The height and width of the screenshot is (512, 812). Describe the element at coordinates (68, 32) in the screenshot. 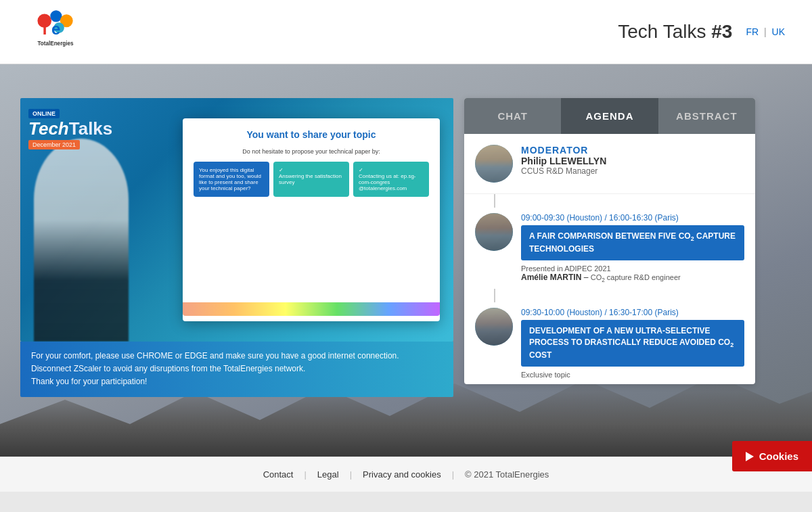

I see `totalenergies-logo: T e TotalEnergies` at that location.